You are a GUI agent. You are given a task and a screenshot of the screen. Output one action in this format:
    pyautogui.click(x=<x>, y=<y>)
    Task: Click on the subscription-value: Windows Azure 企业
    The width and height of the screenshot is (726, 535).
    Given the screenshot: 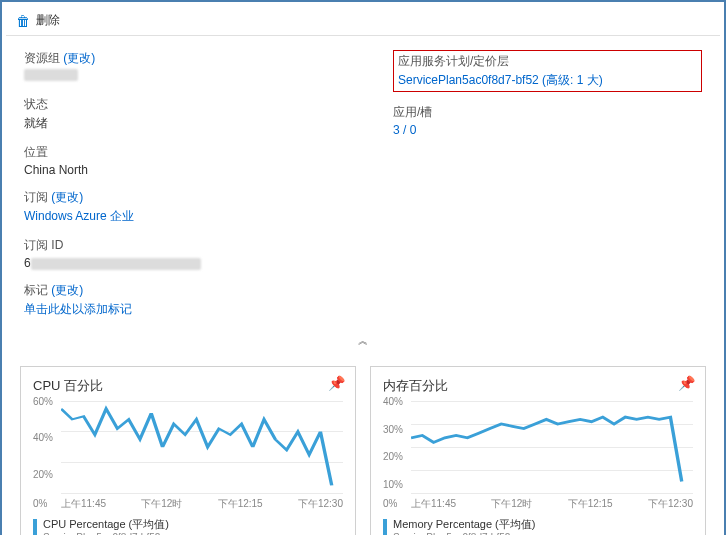 What is the action you would take?
    pyautogui.click(x=178, y=216)
    